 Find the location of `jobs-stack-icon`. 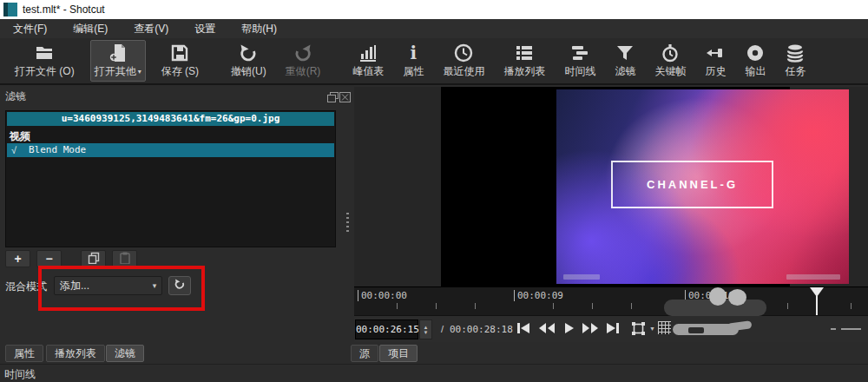

jobs-stack-icon is located at coordinates (795, 53).